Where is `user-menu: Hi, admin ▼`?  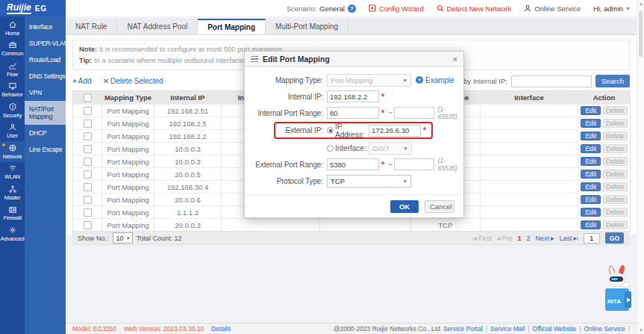 user-menu: Hi, admin ▼ is located at coordinates (612, 9).